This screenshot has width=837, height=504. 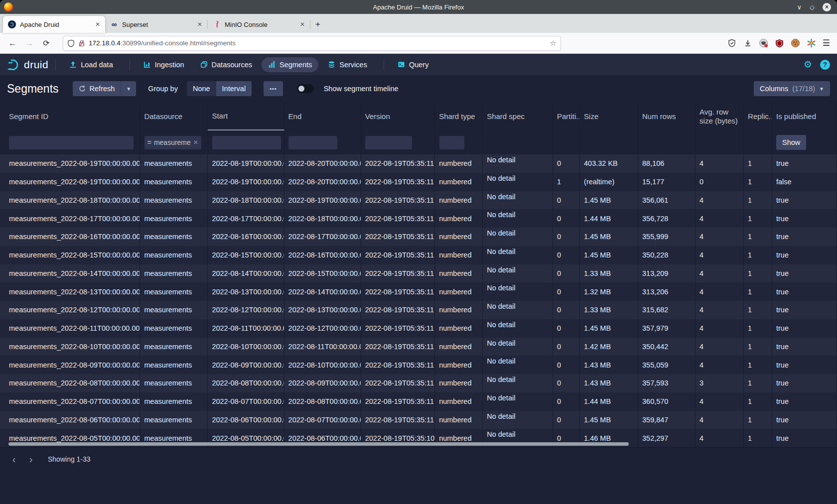 I want to click on cell-id: measurements_2022-08-06T00:00:00.000Z..., so click(x=70, y=420).